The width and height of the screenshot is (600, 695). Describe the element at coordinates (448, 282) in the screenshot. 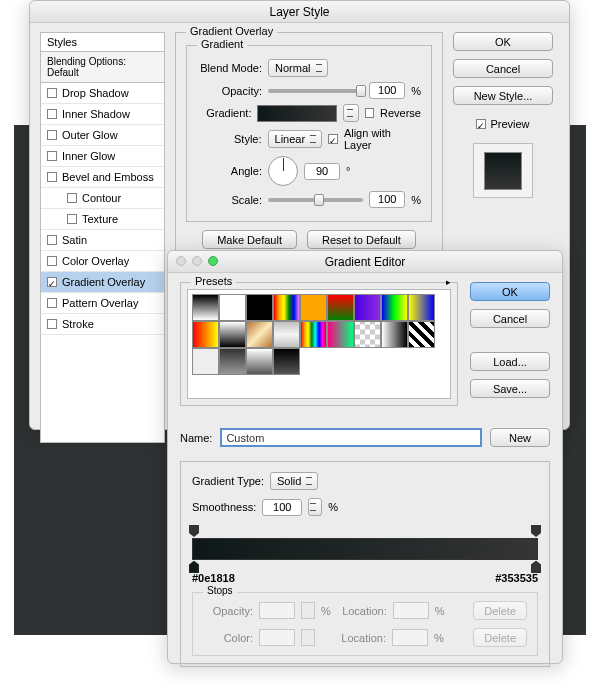

I see `presets-menu-icon: ▸` at that location.